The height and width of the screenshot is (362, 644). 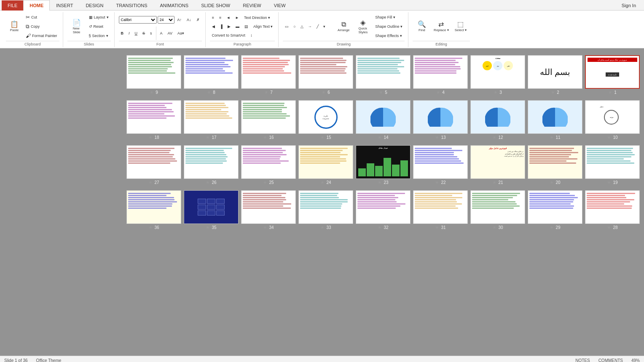 What do you see at coordinates (268, 120) in the screenshot?
I see `slide-item: ★16` at bounding box center [268, 120].